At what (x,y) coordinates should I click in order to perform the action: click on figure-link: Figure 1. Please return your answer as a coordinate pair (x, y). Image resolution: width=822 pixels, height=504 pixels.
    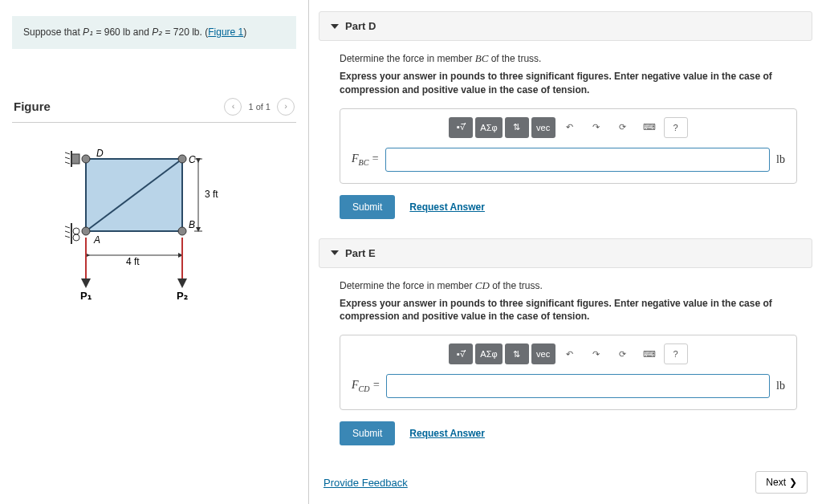
    Looking at the image, I should click on (226, 32).